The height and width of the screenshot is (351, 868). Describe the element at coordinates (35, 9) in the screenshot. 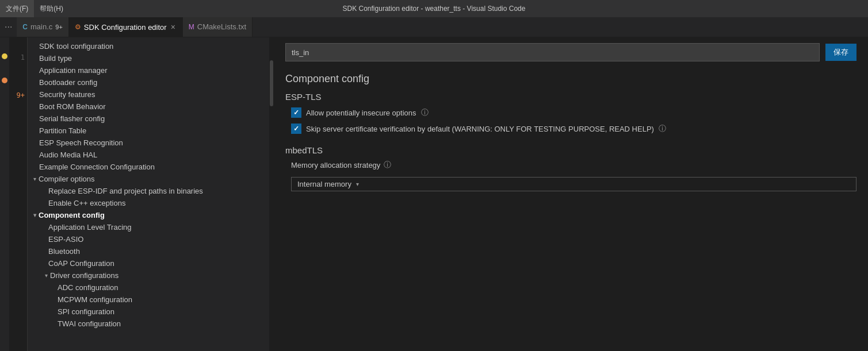

I see `titlebar-menu: 文件(F) 帮助(H)` at that location.